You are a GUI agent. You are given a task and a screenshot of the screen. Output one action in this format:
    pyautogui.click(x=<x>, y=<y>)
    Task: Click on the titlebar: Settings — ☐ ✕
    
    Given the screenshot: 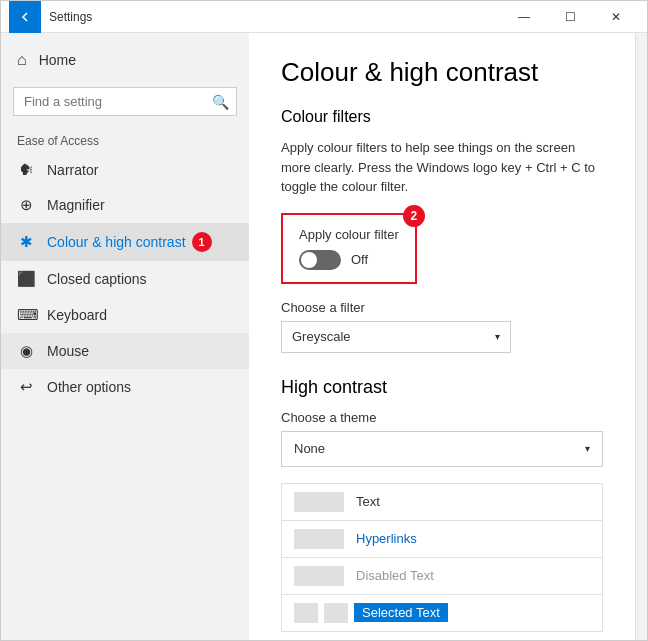 What is the action you would take?
    pyautogui.click(x=324, y=17)
    